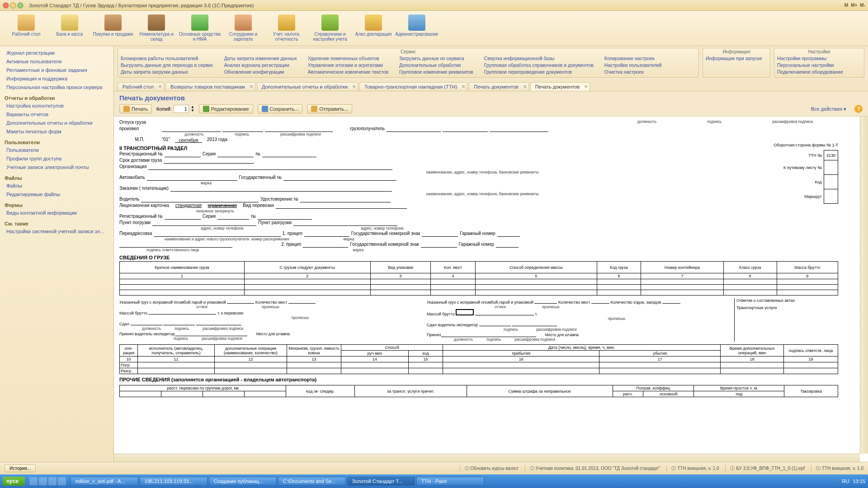 The width and height of the screenshot is (868, 488). Describe the element at coordinates (13, 5) in the screenshot. I see `minimize-icon` at that location.